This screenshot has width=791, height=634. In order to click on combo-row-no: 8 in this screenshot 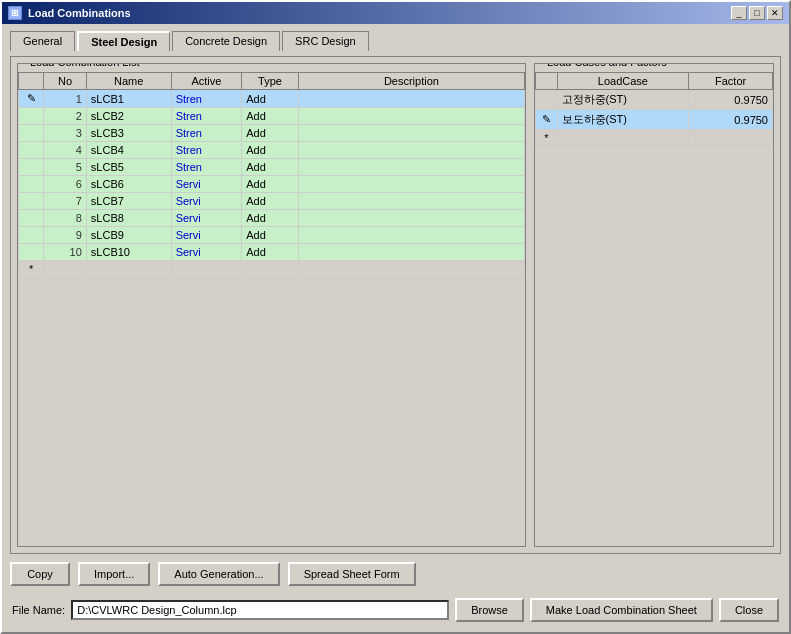, I will do `click(65, 218)`.